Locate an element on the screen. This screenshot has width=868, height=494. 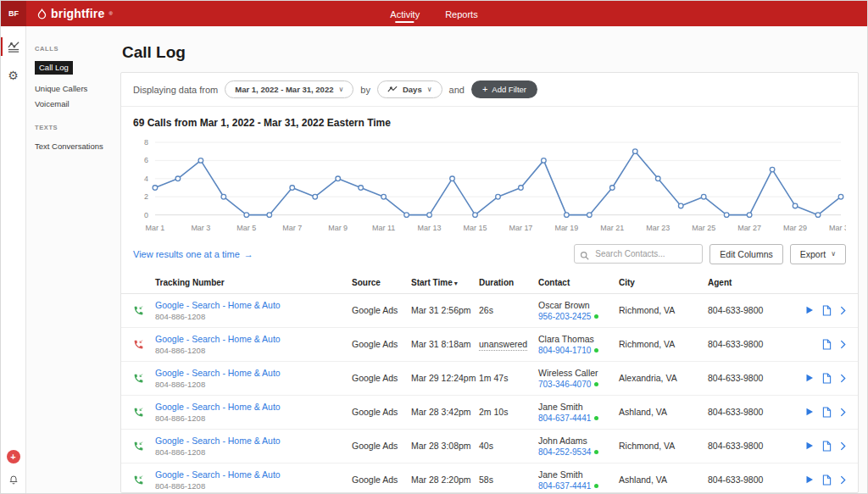
date-range-dropdown: Mar 1, 2022 - Mar 31, 2022 ∨ is located at coordinates (289, 90).